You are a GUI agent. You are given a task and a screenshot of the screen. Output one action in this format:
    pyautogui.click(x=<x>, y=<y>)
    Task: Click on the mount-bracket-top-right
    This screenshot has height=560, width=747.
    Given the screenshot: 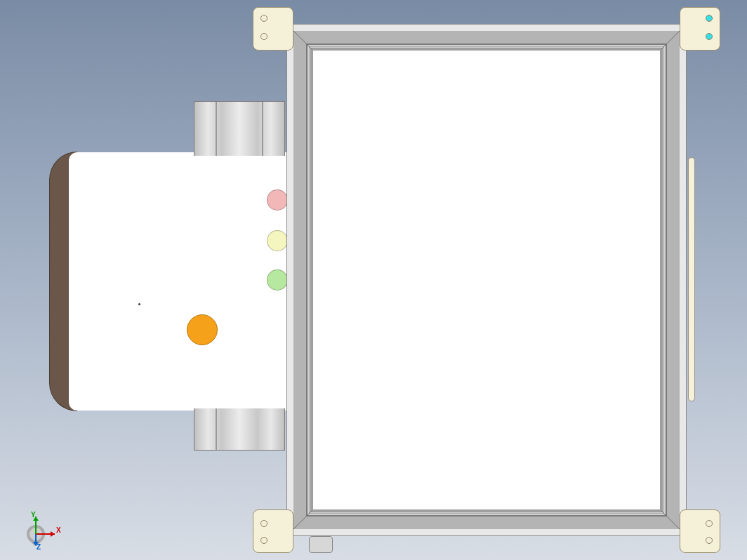 What is the action you would take?
    pyautogui.click(x=700, y=29)
    